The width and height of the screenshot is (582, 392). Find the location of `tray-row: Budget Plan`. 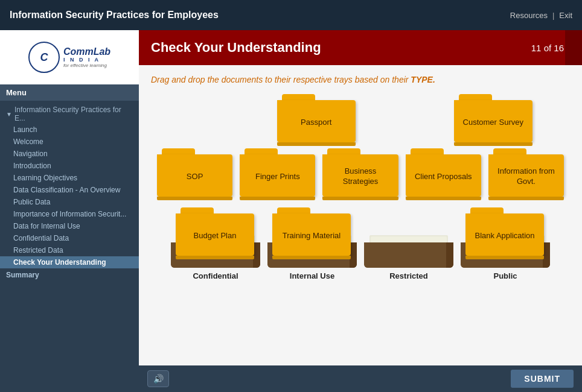

tray-row: Budget Plan is located at coordinates (360, 244).